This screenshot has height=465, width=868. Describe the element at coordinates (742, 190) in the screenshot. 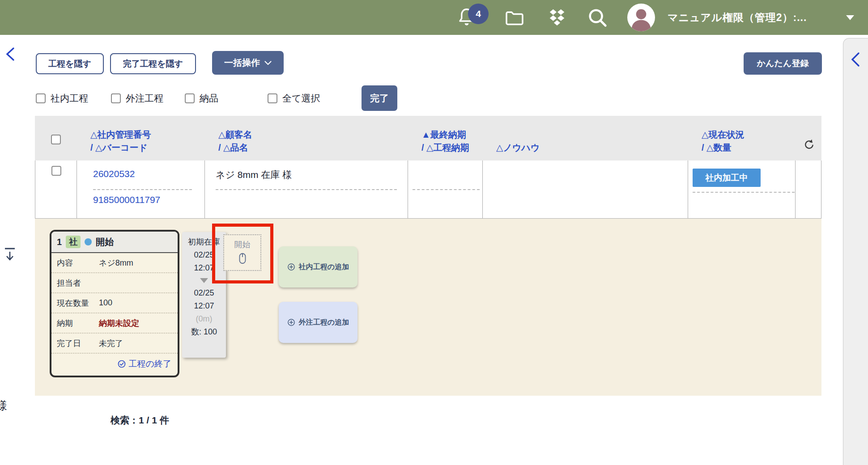

I see `row-status-cell: 社内加工中` at that location.